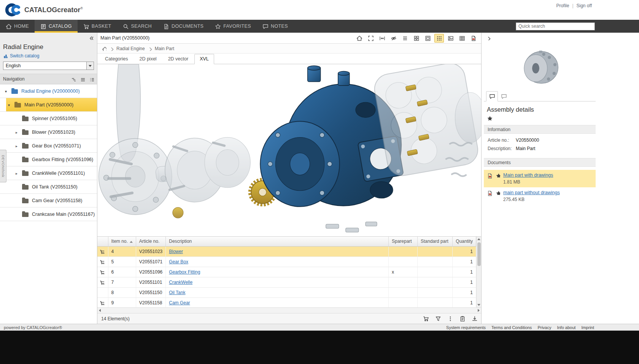 The height and width of the screenshot is (364, 639). What do you see at coordinates (479, 254) in the screenshot?
I see `scrollbar-thumb` at bounding box center [479, 254].